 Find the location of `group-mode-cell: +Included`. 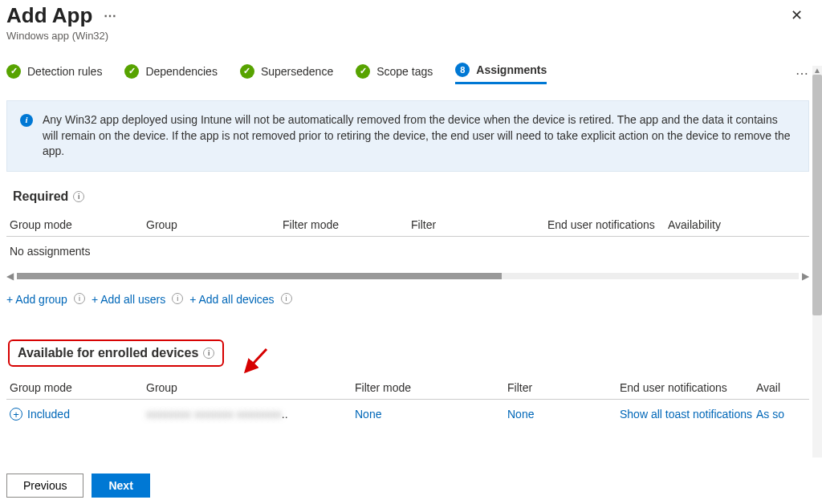

group-mode-cell: +Included is located at coordinates (78, 414).